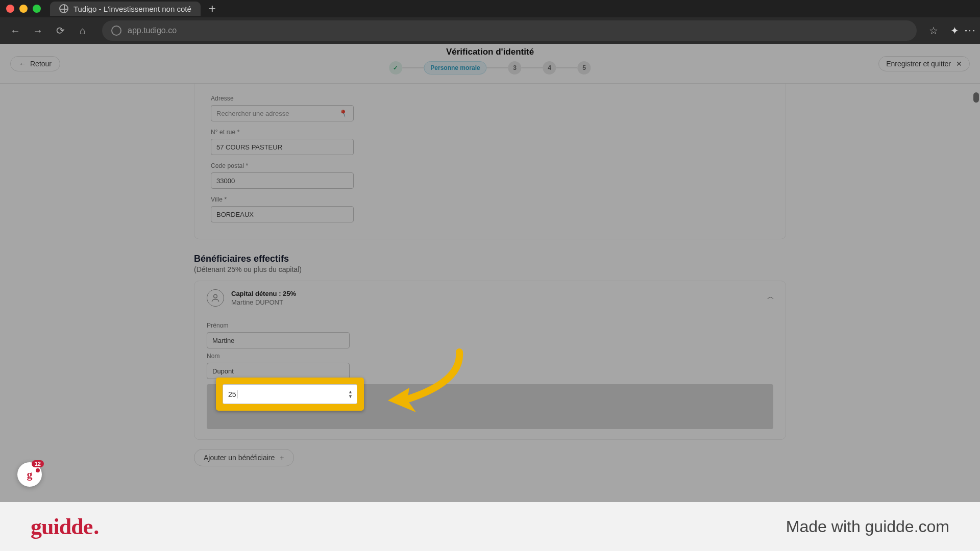 Image resolution: width=980 pixels, height=551 pixels. I want to click on step-3: 3, so click(515, 68).